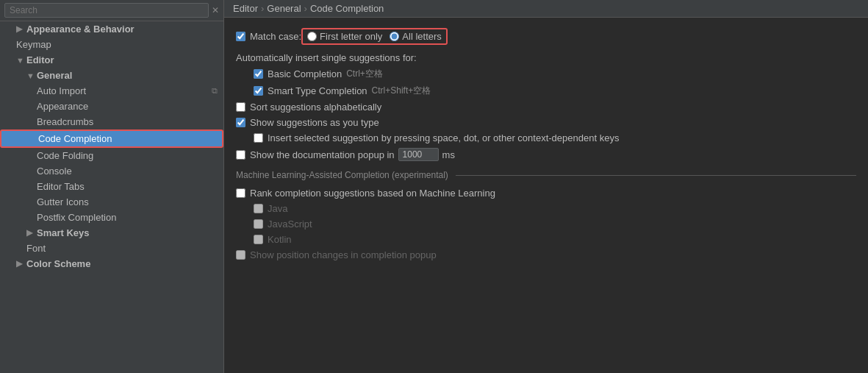  What do you see at coordinates (65, 156) in the screenshot?
I see `sidebar-label-code-folding: Code Folding` at bounding box center [65, 156].